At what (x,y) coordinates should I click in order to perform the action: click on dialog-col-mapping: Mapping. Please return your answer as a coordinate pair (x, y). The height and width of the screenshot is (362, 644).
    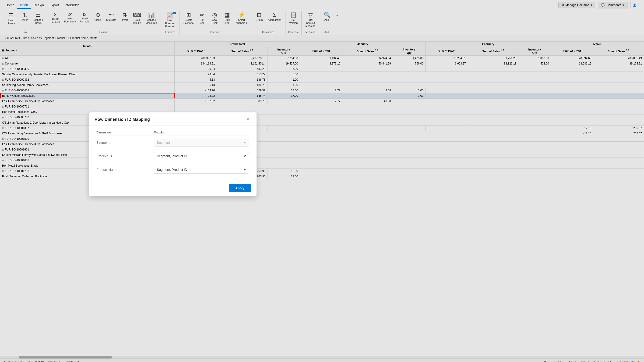
    Looking at the image, I should click on (202, 133).